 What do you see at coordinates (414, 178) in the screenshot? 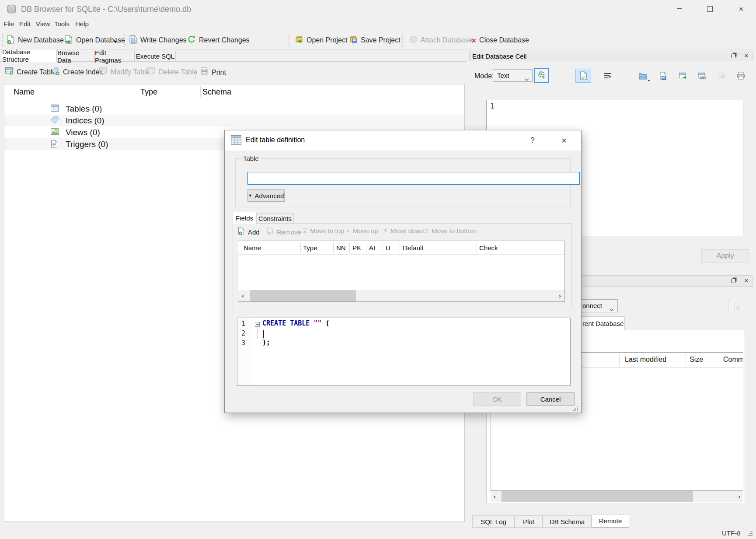
I see `table-name-input` at bounding box center [414, 178].